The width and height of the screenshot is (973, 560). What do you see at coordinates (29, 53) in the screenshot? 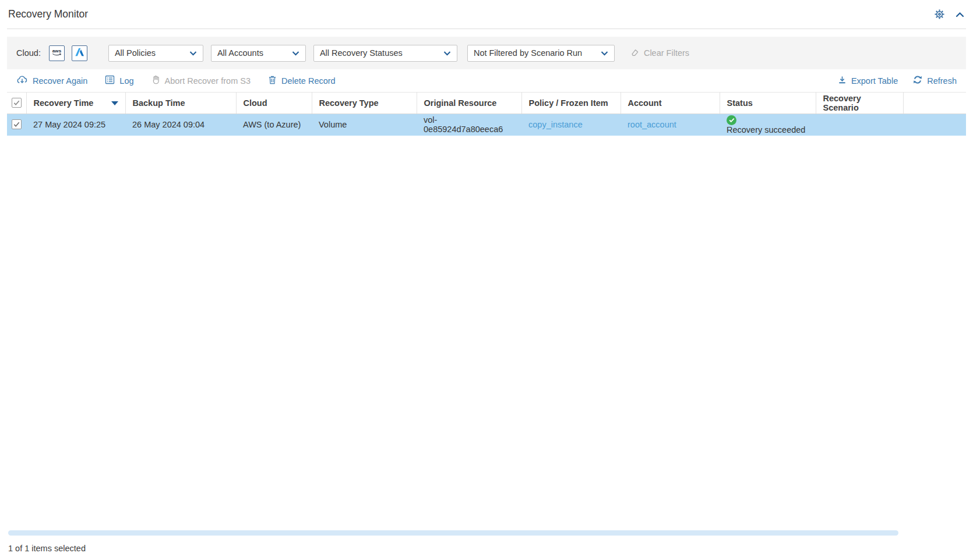
I see `cloud-filter-label: Cloud:` at bounding box center [29, 53].